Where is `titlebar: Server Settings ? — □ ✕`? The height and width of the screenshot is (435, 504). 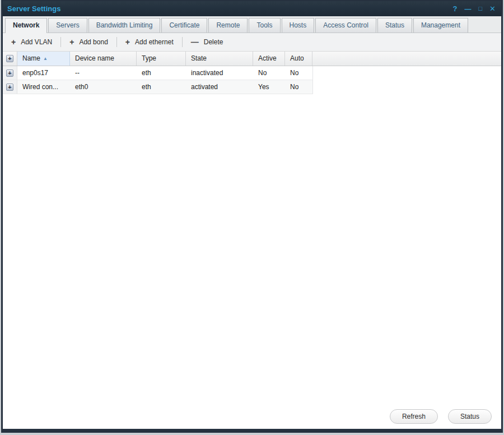
titlebar: Server Settings ? — □ ✕ is located at coordinates (252, 9).